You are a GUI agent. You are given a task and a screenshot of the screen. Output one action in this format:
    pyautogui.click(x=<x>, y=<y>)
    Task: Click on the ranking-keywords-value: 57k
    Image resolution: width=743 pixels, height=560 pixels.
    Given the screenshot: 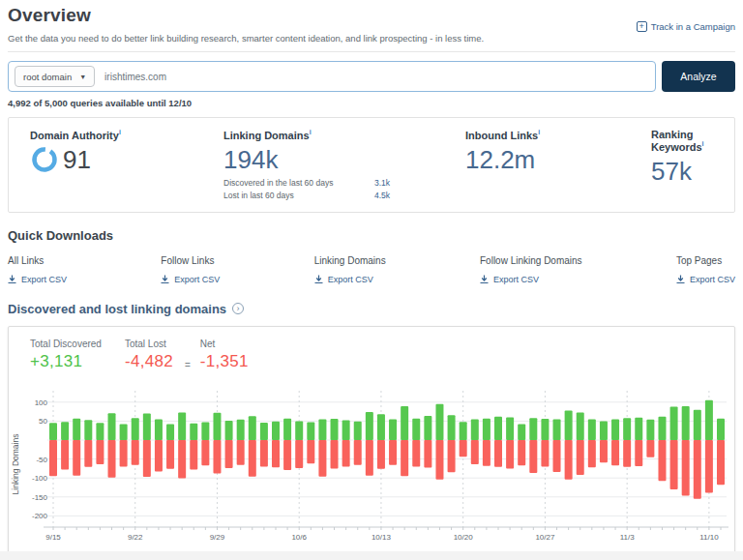 What is the action you would take?
    pyautogui.click(x=693, y=172)
    